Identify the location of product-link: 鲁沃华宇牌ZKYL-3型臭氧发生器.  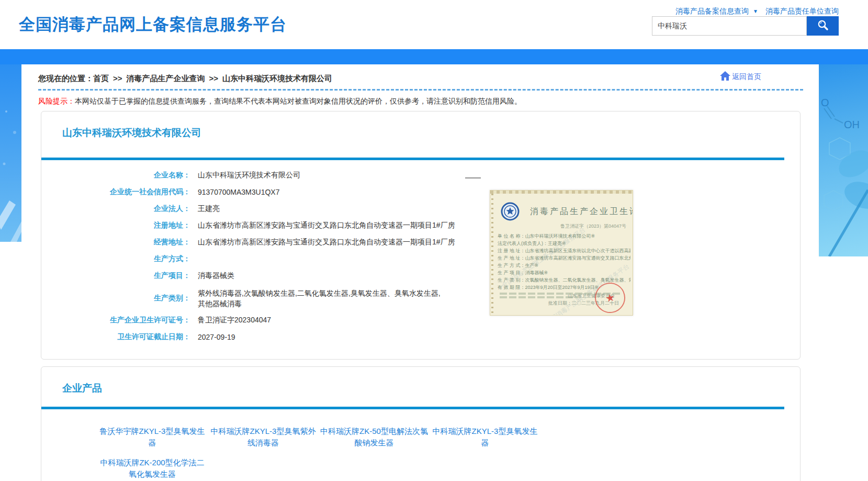
(152, 437).